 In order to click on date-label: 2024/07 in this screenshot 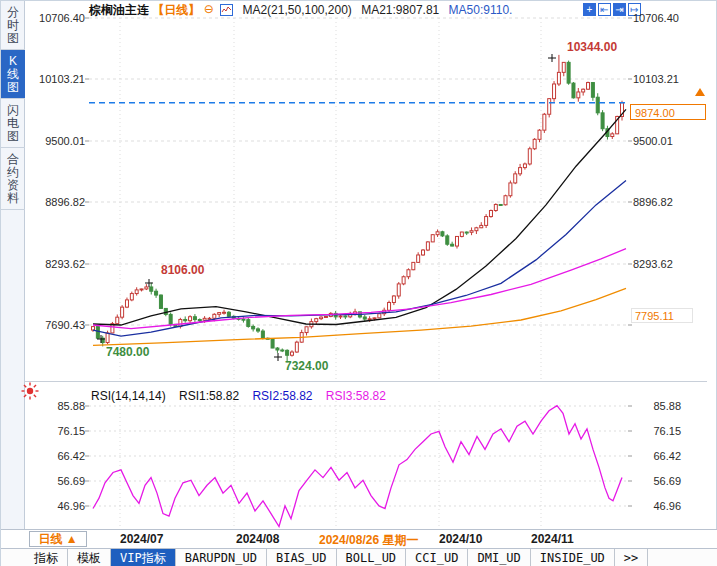, I will do `click(142, 539)`.